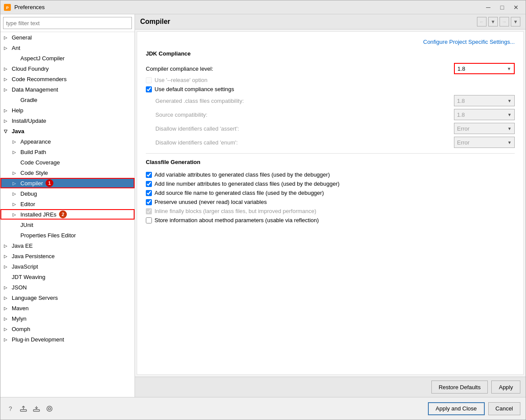 The width and height of the screenshot is (526, 420). I want to click on jdk-compliance-section: JDK Compliance, so click(330, 55).